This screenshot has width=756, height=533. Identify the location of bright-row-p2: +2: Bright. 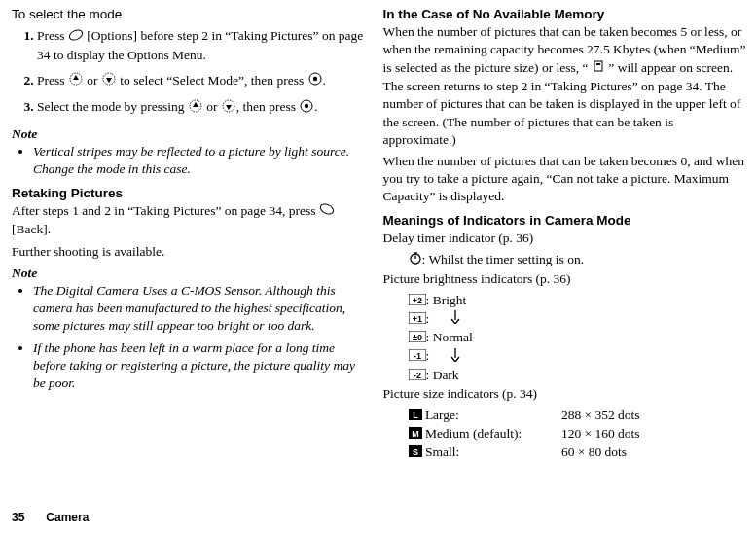
(578, 302).